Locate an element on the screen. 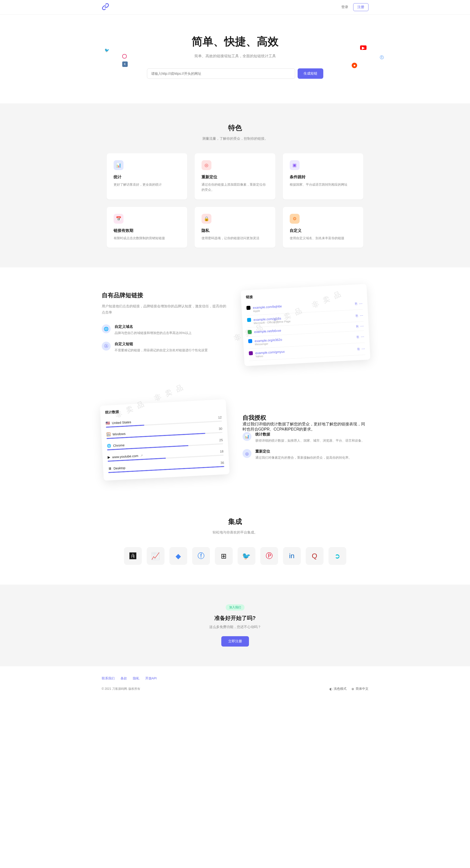 The image size is (470, 868). linkedin-icon: in is located at coordinates (292, 556).